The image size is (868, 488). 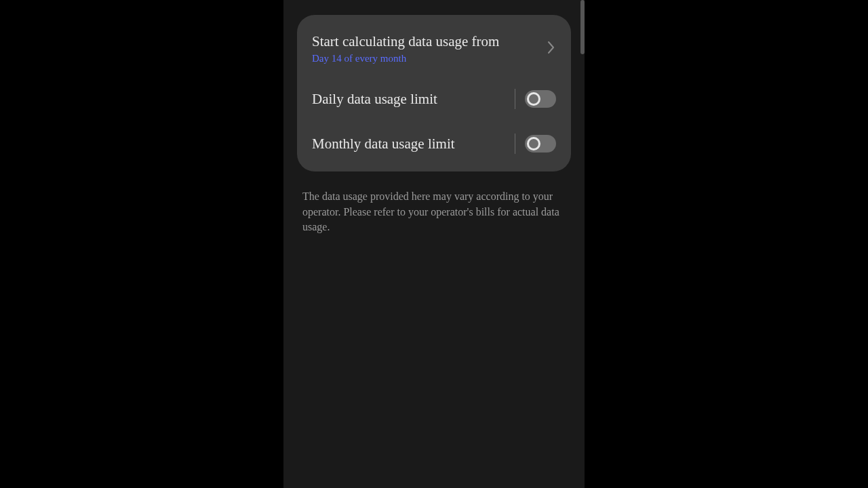 What do you see at coordinates (434, 99) in the screenshot?
I see `daily-limit-row: Daily data usage limit` at bounding box center [434, 99].